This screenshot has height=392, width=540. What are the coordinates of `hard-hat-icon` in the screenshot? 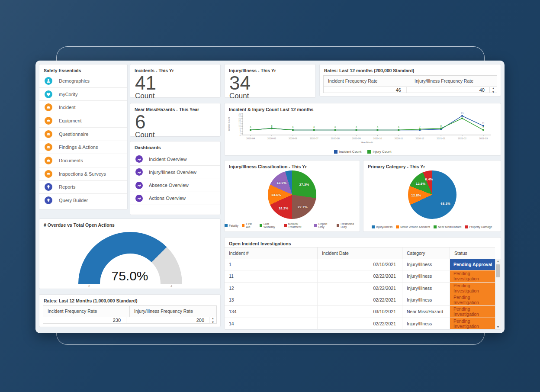 It's located at (48, 147).